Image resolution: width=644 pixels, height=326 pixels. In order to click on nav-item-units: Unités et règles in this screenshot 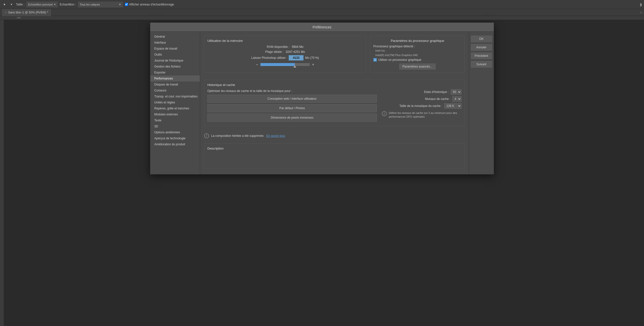, I will do `click(175, 102)`.